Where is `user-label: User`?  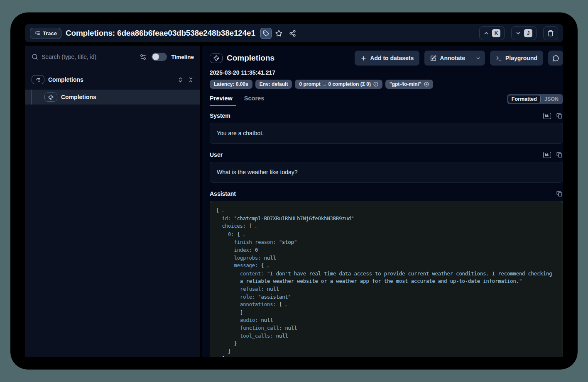
user-label: User is located at coordinates (216, 155).